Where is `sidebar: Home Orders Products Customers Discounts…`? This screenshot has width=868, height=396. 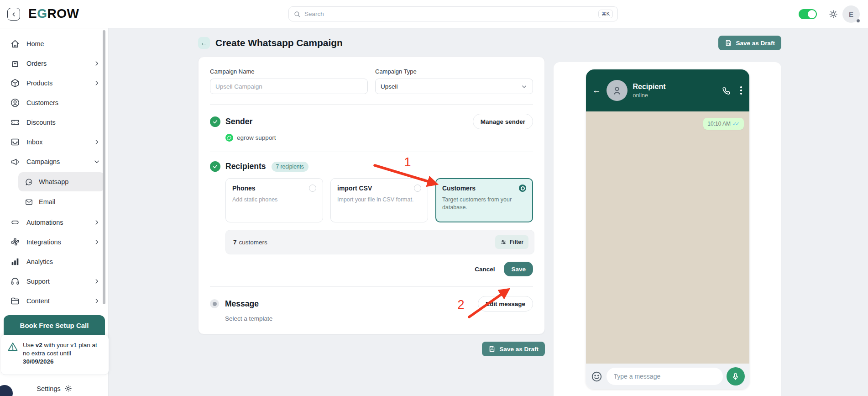
sidebar: Home Orders Products Customers Discounts… is located at coordinates (54, 212).